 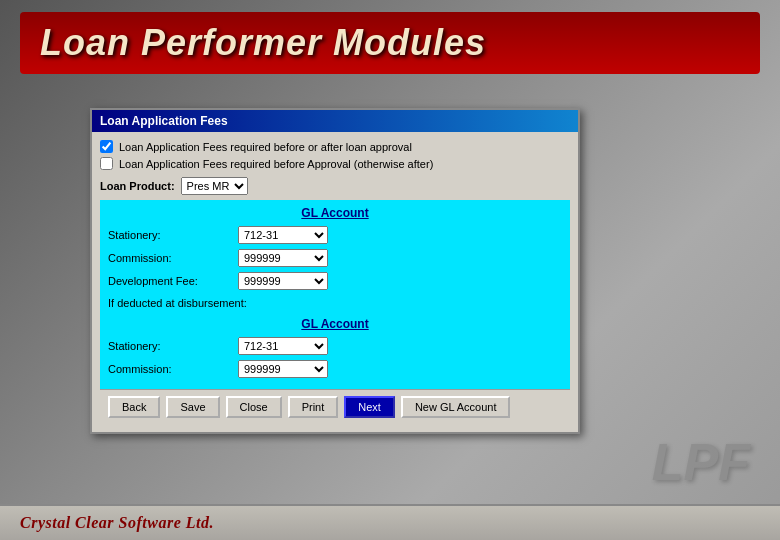 What do you see at coordinates (214, 186) in the screenshot?
I see `loan-product-select: Pres MR` at bounding box center [214, 186].